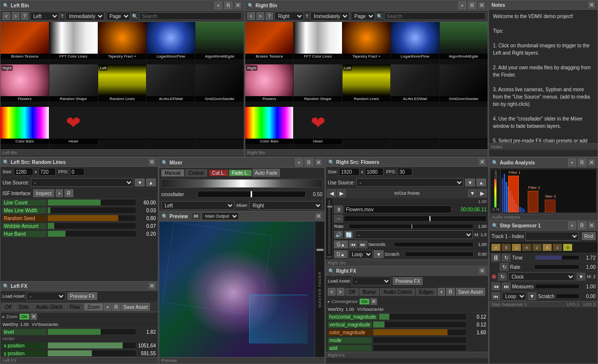 Image resolution: width=598 pixels, height=364 pixels. Describe the element at coordinates (374, 302) in the screenshot. I see `right-fx-effect-close: ✕` at that location.